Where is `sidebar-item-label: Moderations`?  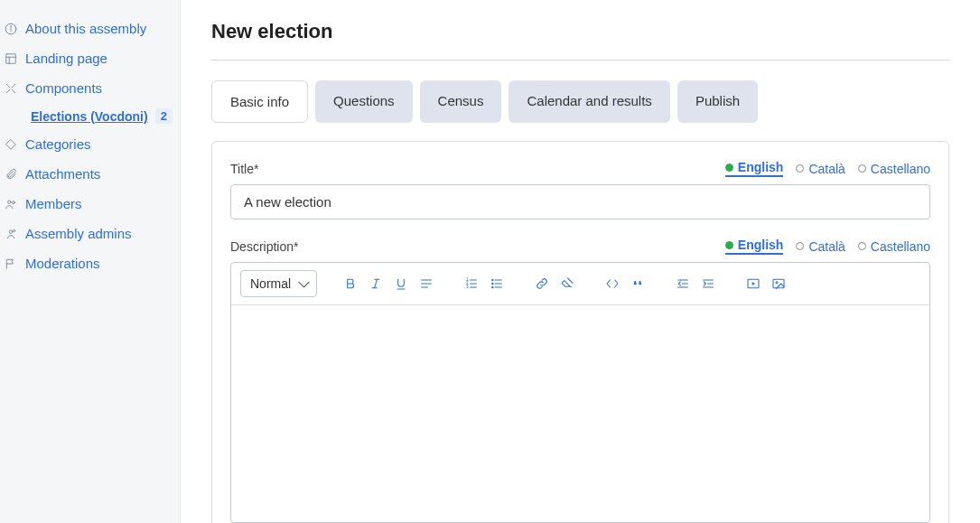 sidebar-item-label: Moderations is located at coordinates (63, 264).